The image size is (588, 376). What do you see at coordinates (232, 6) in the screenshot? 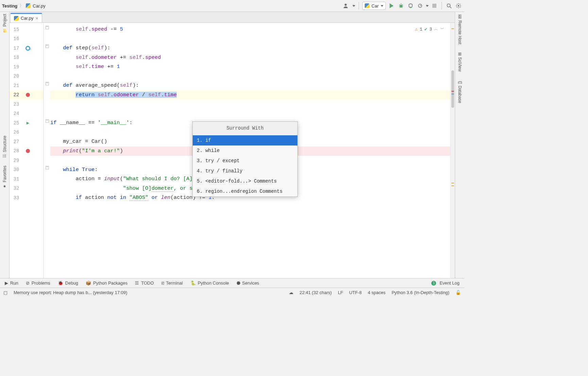
I see `top-toolbar: Testing 〉 Car.py Car` at bounding box center [232, 6].